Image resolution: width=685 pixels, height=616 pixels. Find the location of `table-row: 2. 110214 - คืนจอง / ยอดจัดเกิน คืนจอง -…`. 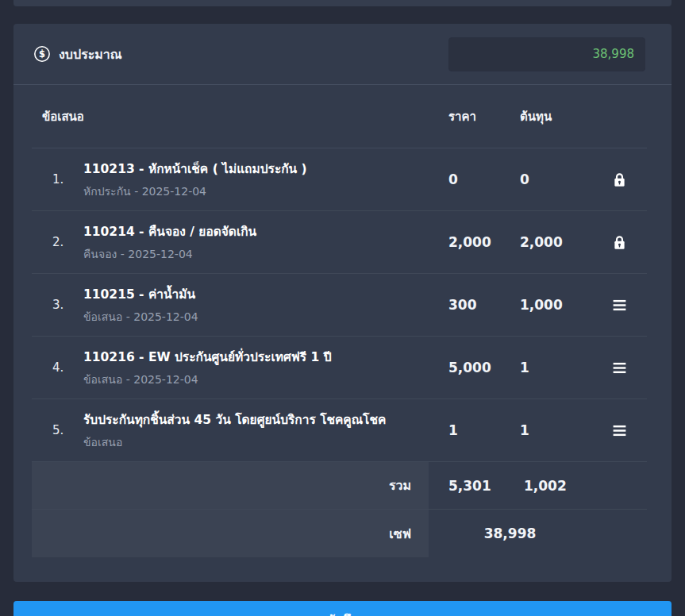

table-row: 2. 110214 - คืนจอง / ยอดจัดเกิน คืนจอง -… is located at coordinates (340, 243).